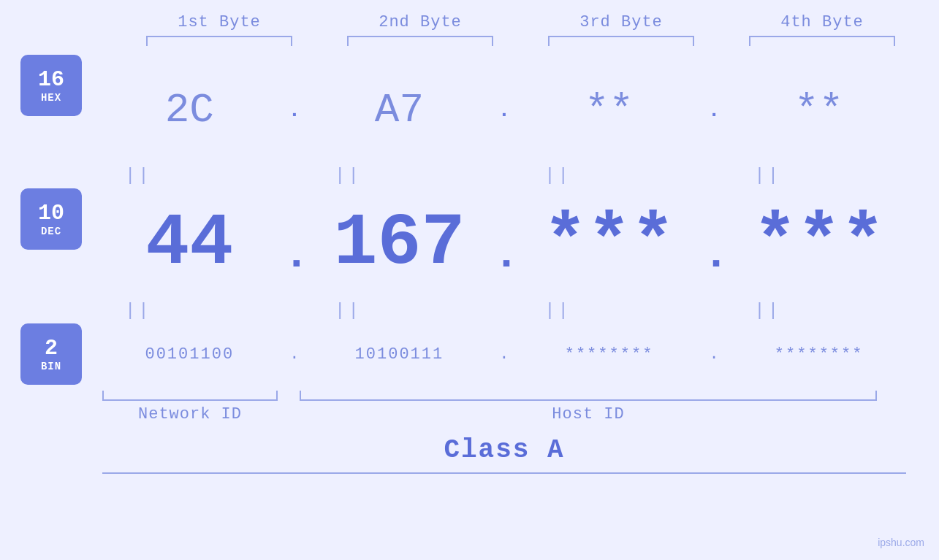 This screenshot has width=939, height=560. Describe the element at coordinates (609, 244) in the screenshot. I see `dec-byte3: ***` at that location.